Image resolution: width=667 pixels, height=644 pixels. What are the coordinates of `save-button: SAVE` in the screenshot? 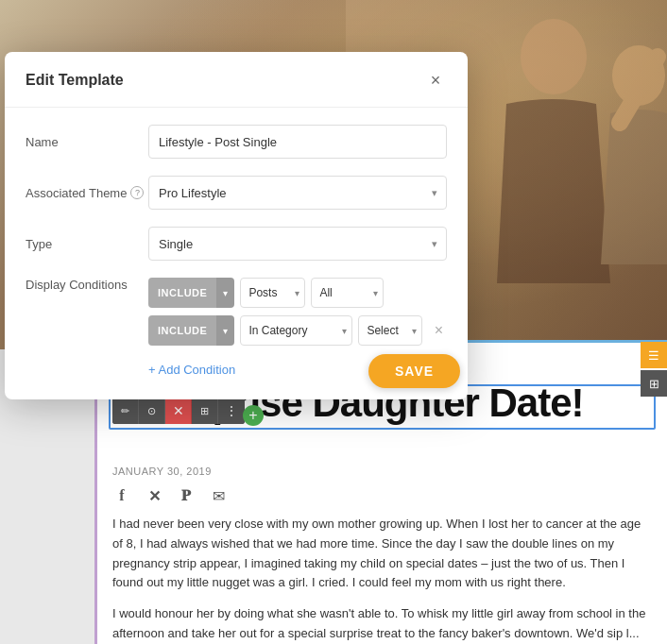 It's located at (414, 371).